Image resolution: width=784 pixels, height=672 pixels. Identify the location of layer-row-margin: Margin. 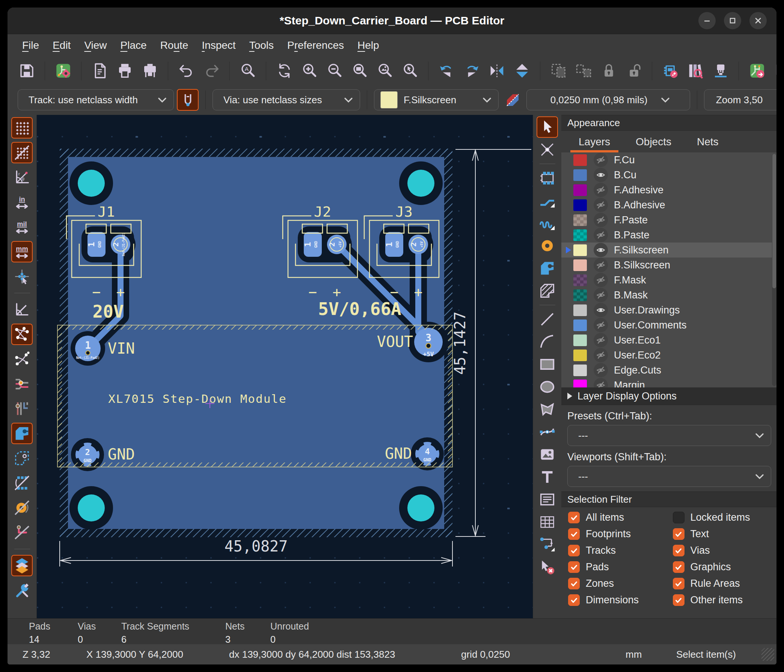
(669, 383).